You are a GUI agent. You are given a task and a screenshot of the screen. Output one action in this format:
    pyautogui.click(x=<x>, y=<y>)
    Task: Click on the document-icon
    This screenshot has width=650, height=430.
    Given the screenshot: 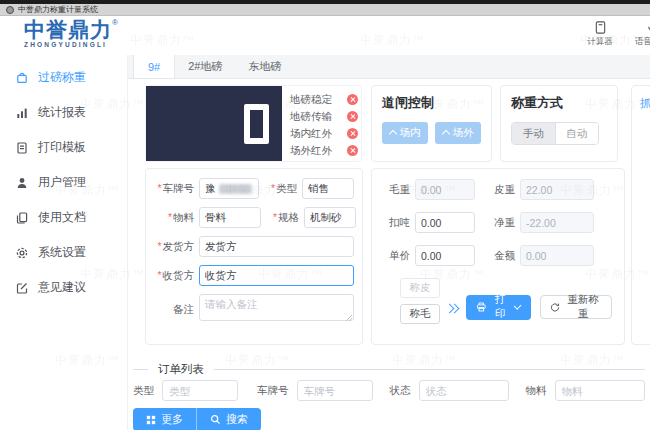 What is the action you would take?
    pyautogui.click(x=22, y=148)
    